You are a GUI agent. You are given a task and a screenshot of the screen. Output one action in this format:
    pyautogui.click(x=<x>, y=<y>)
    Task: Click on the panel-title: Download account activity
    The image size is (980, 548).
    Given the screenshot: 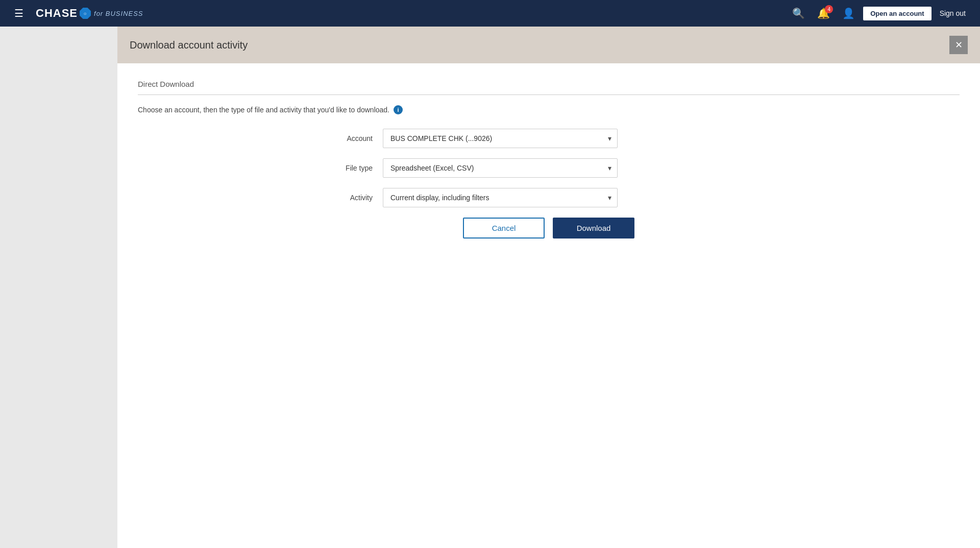 What is the action you would take?
    pyautogui.click(x=189, y=45)
    